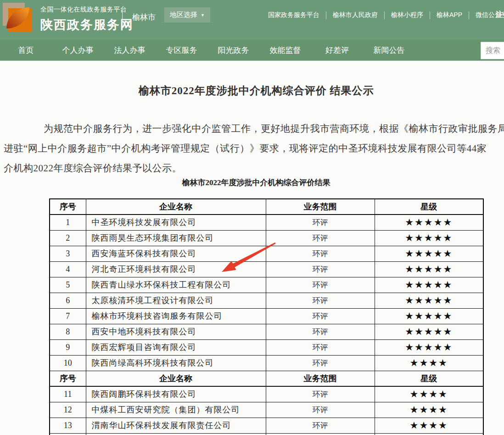  What do you see at coordinates (122, 20) in the screenshot?
I see `header-divider` at bounding box center [122, 20].